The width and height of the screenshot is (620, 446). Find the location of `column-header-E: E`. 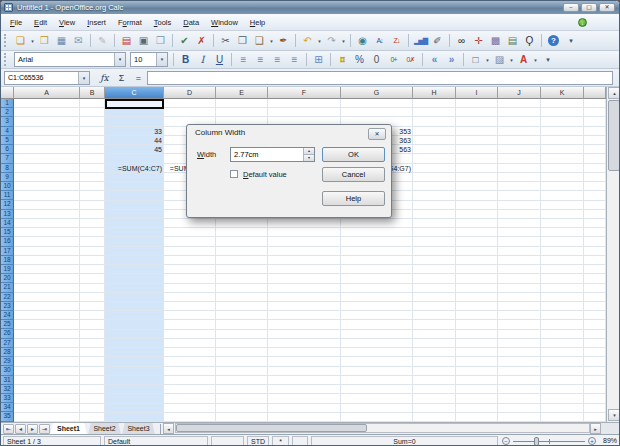

column-header-E: E is located at coordinates (242, 93).